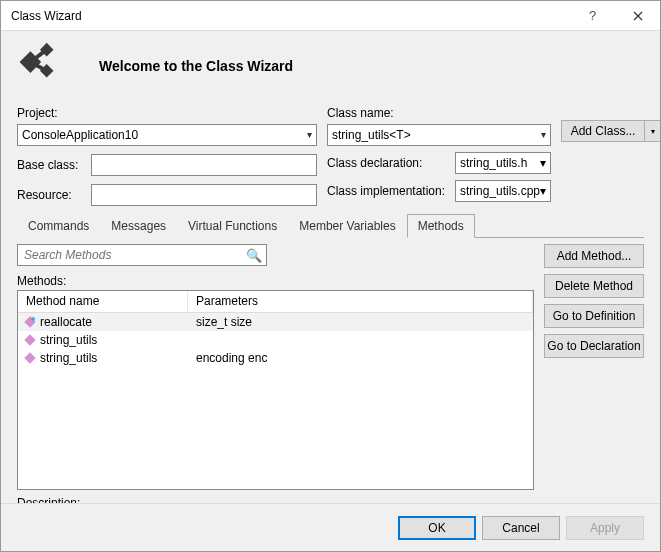  I want to click on close-icon, so click(638, 16).